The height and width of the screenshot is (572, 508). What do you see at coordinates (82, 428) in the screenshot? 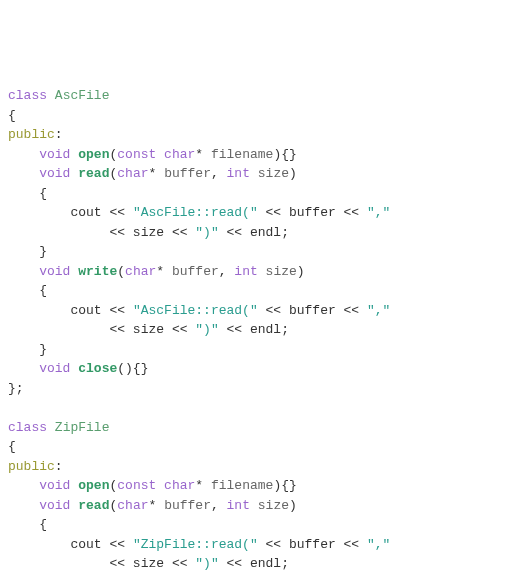
I see `class-name: ZipFile` at bounding box center [82, 428].